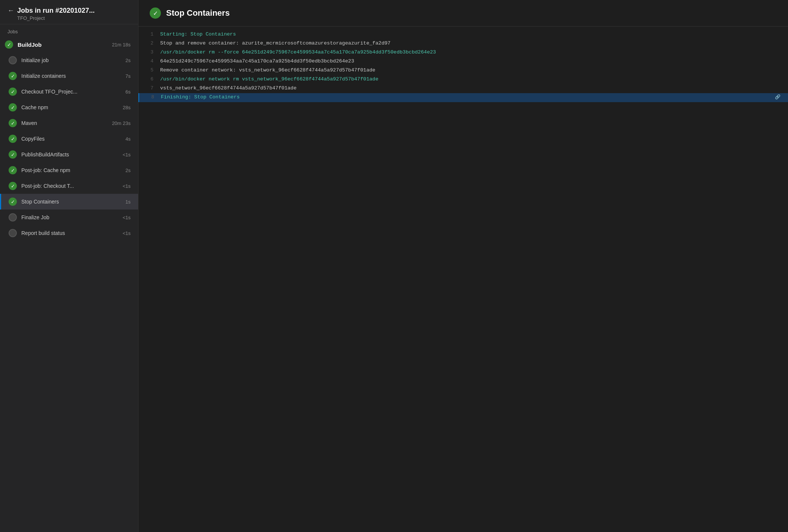 The width and height of the screenshot is (788, 532). I want to click on log-line-text-7: vsts_network_96ecf6628f4744a5a927d57b47f…, so click(470, 88).